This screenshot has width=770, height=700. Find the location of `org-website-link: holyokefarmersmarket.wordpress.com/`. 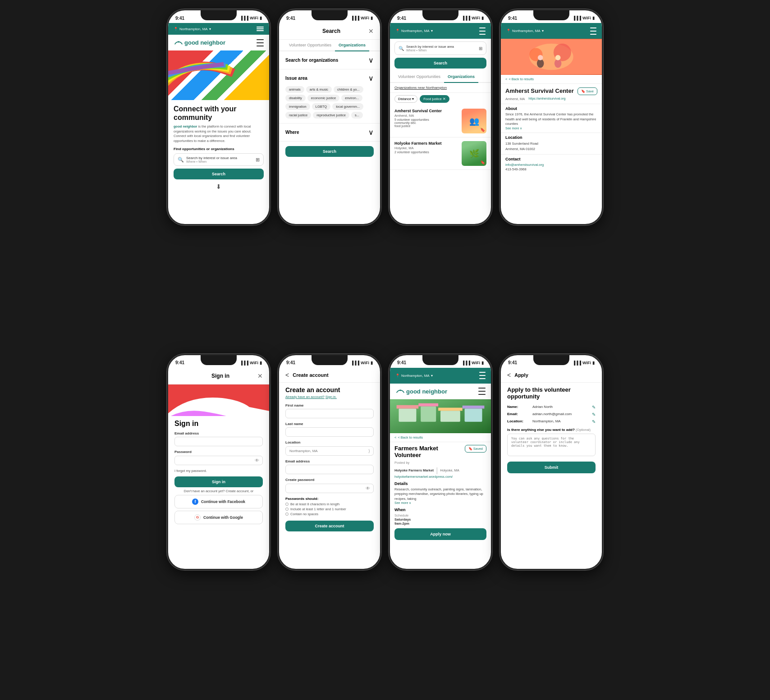

org-website-link: holyokefarmersmarket.wordpress.com/ is located at coordinates (440, 477).